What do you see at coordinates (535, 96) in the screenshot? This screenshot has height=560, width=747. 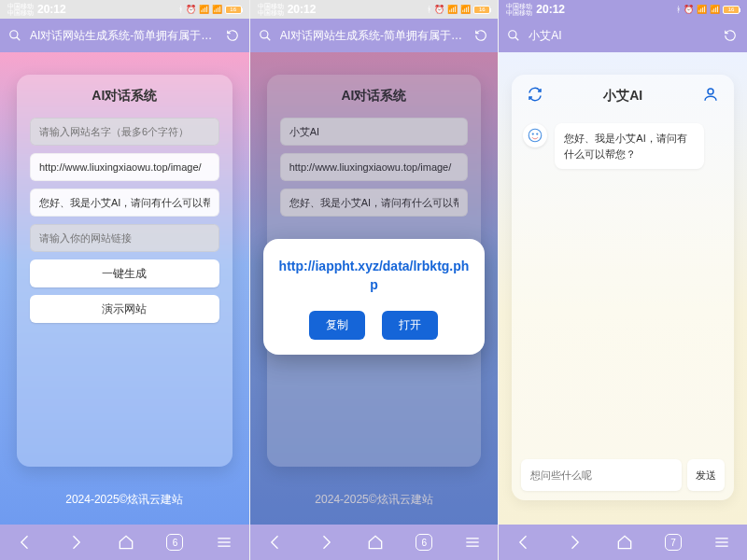 I see `sync-icon` at bounding box center [535, 96].